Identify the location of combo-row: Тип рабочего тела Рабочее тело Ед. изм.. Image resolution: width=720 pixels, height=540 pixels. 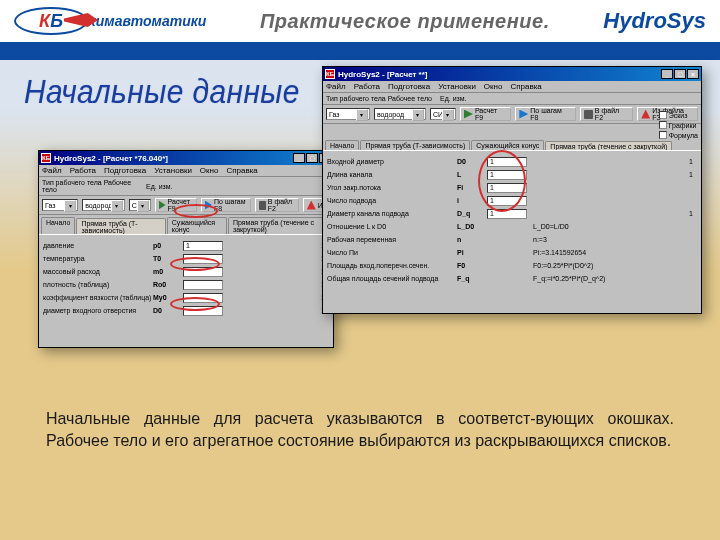
(186, 186).